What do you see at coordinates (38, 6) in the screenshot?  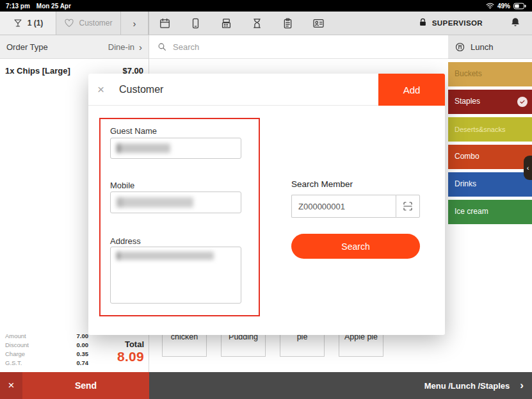 I see `status-left: 7:13 pm Mon 25 Apr` at bounding box center [38, 6].